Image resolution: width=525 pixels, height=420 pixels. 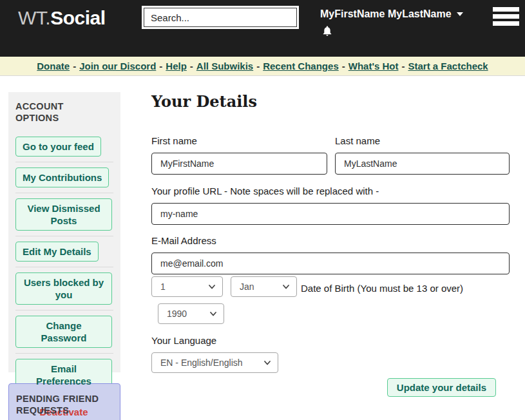 I want to click on language-select: EN - English/English, so click(x=215, y=363).